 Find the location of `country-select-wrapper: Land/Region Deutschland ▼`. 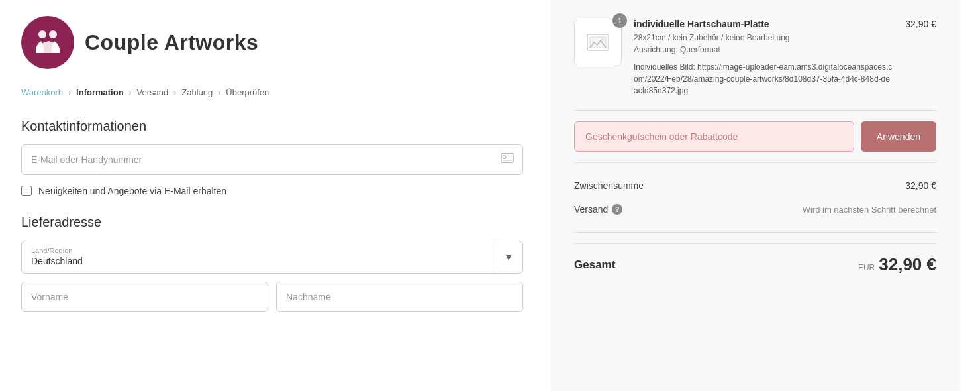

country-select-wrapper: Land/Region Deutschland ▼ is located at coordinates (272, 257).